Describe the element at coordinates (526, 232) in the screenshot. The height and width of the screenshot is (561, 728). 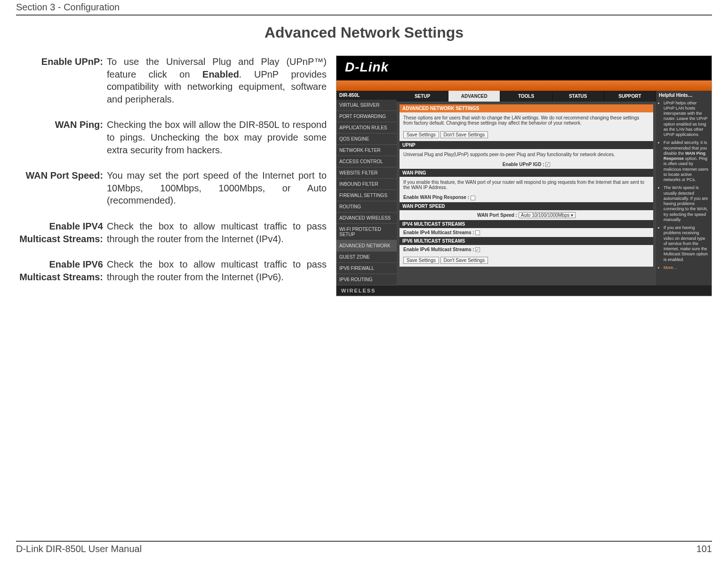
I see `ipv4m-field-row: Enable IPv4 Multicast Streams :` at that location.